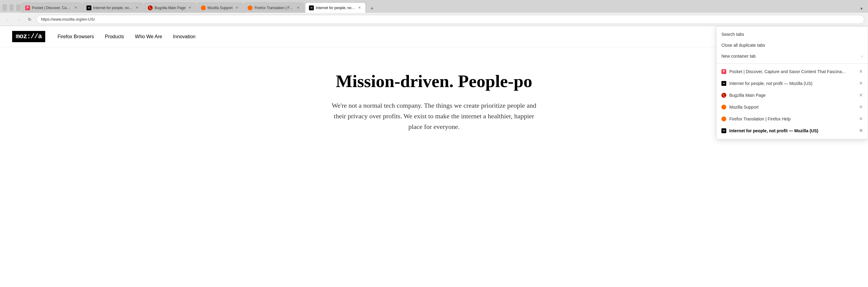 The height and width of the screenshot is (287, 868). I want to click on tab-mozilla1-title: Internet for people, not pr..., so click(113, 8).